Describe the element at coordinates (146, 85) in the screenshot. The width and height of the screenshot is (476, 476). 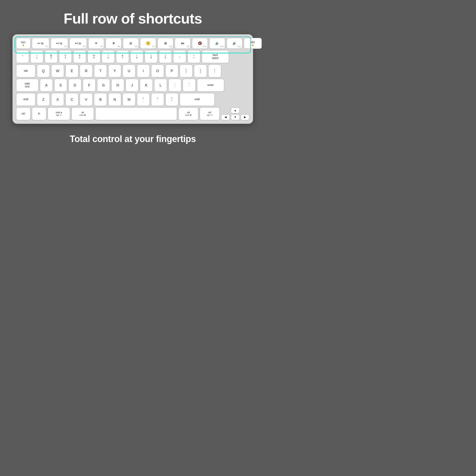
I see `key-k: K` at that location.